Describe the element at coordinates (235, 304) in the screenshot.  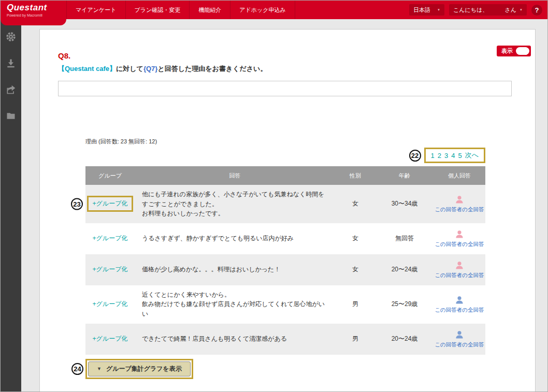
I see `answer-text: 近くてとにかく来やすいから。 飲み物だけでも嫌な顔せず店員さんが対応してくれて居…` at that location.